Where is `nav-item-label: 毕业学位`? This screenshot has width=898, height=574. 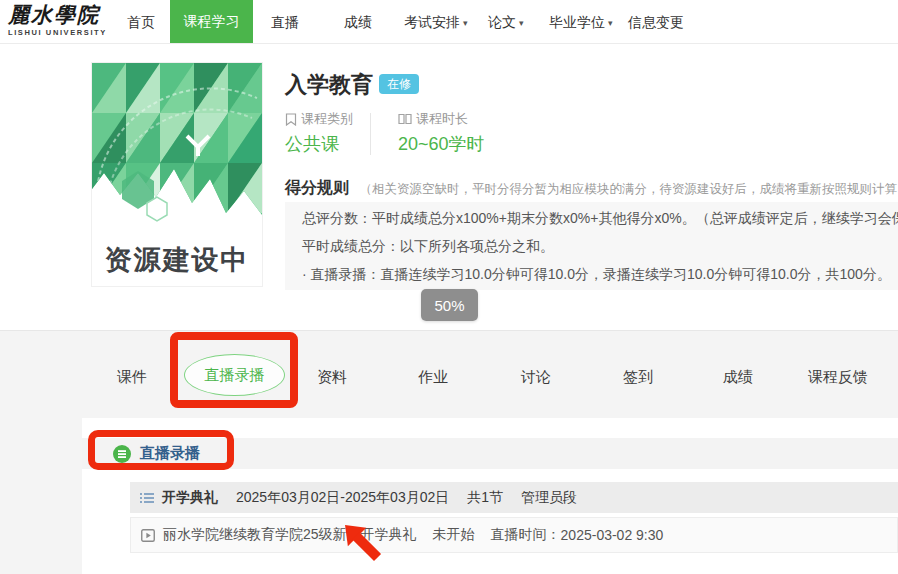 nav-item-label: 毕业学位 is located at coordinates (577, 22).